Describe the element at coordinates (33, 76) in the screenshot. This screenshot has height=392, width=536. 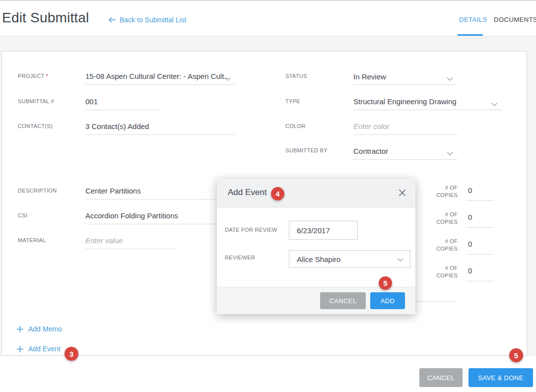
I see `project-label: PROJECT*` at that location.